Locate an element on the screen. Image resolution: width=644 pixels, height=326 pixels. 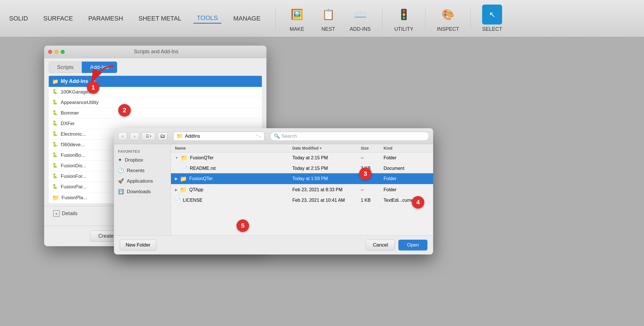
file-row-3: ▶ 📁 QTApp Feb 23, 2021 at 8:33 PM -- Fol… is located at coordinates (302, 190).